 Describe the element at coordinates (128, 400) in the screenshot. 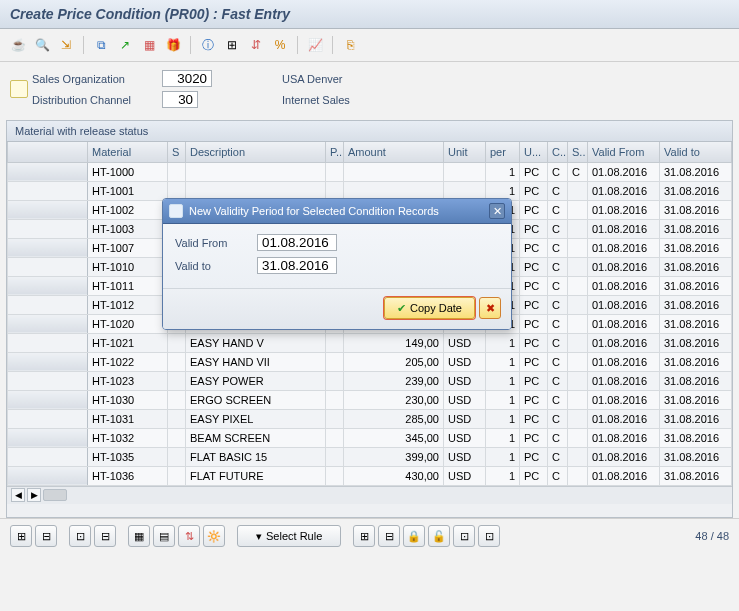

I see `cell-material: HT-1030` at that location.